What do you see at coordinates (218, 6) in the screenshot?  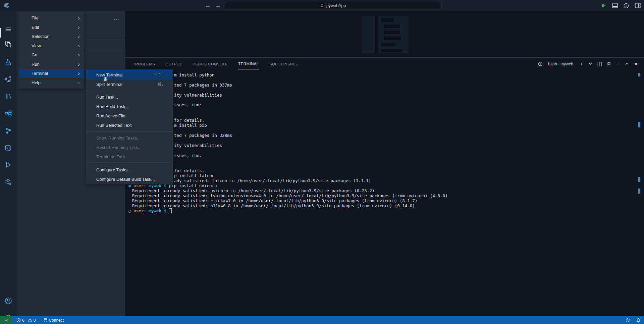 I see `forward-arrow-icon: →` at bounding box center [218, 6].